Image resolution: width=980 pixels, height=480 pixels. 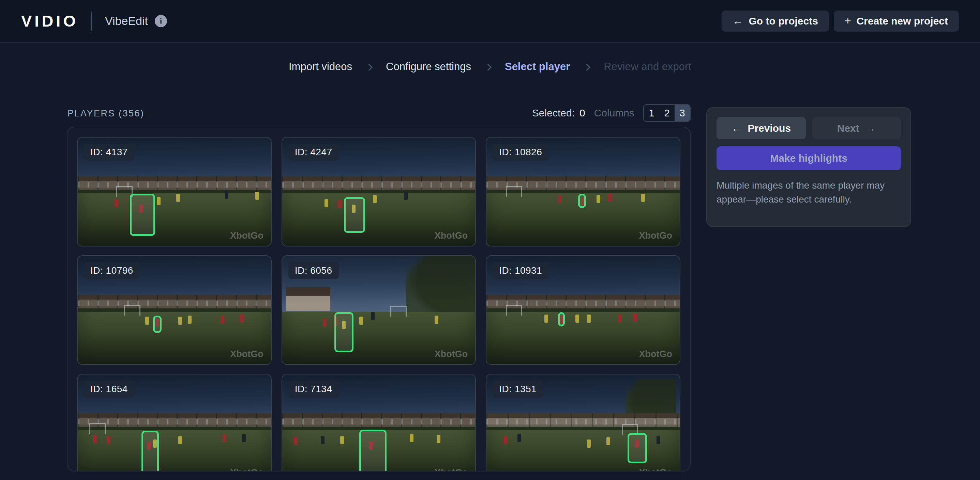 What do you see at coordinates (379, 192) in the screenshot?
I see `player-card: ID: 4247 XbotGo` at bounding box center [379, 192].